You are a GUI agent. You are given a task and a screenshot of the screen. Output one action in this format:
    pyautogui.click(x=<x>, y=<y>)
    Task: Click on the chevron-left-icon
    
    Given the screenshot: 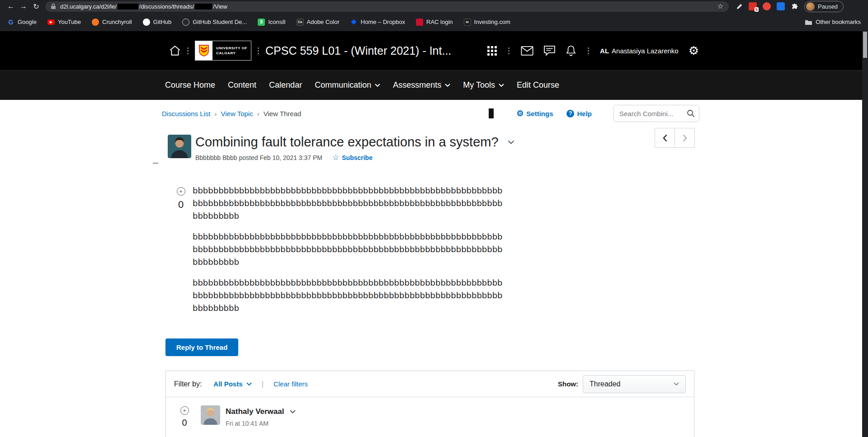 What is the action you would take?
    pyautogui.click(x=665, y=138)
    